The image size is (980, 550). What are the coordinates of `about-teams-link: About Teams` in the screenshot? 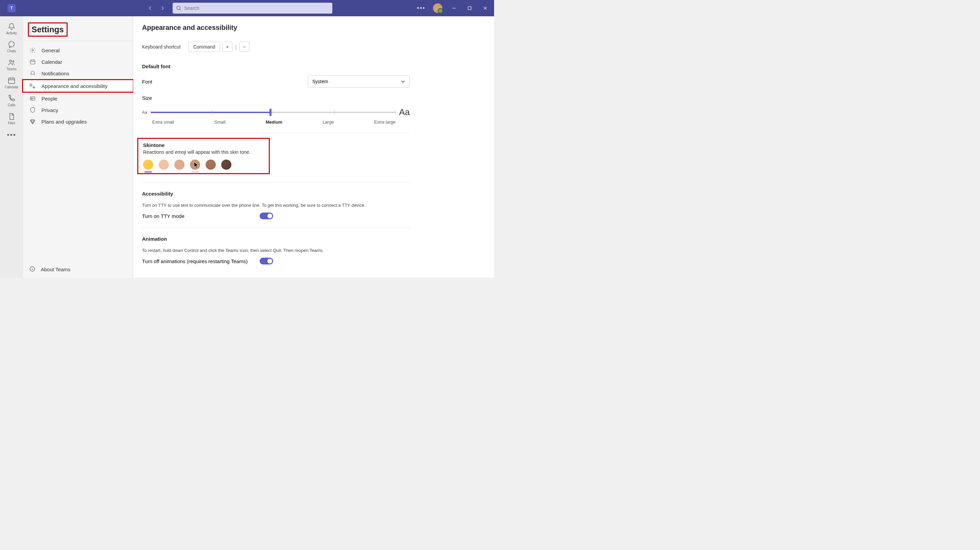 It's located at (78, 269).